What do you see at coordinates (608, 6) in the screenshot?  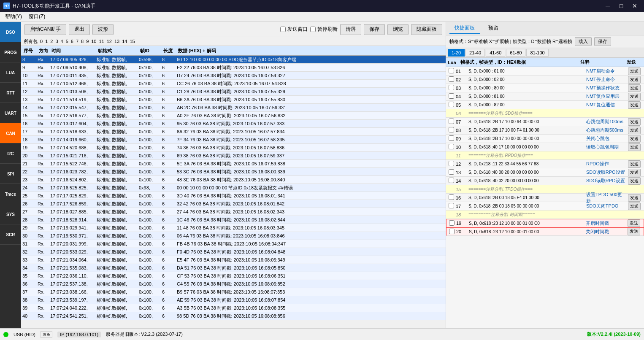 I see `minimize-button: ─` at bounding box center [608, 6].